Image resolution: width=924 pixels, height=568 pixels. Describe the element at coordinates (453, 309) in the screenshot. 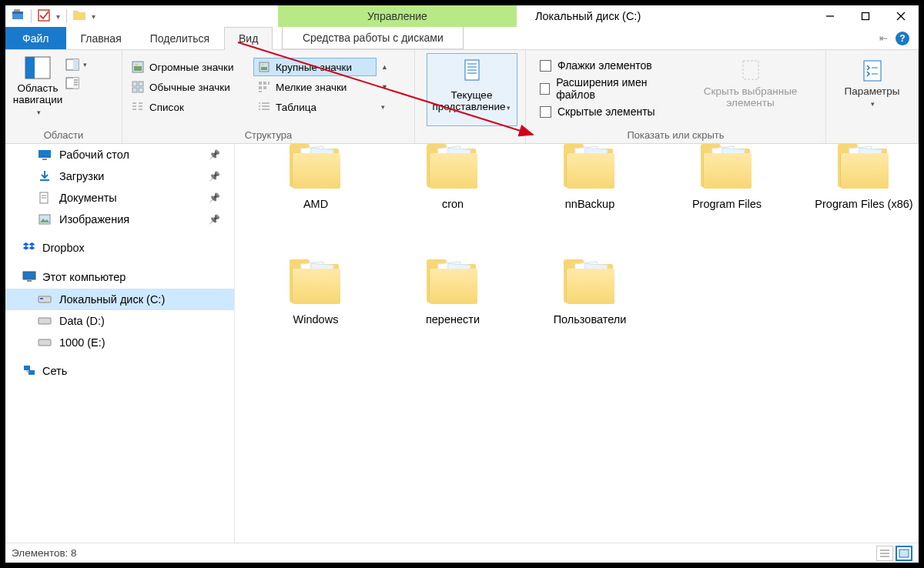

I see `folder-item: перенести` at that location.